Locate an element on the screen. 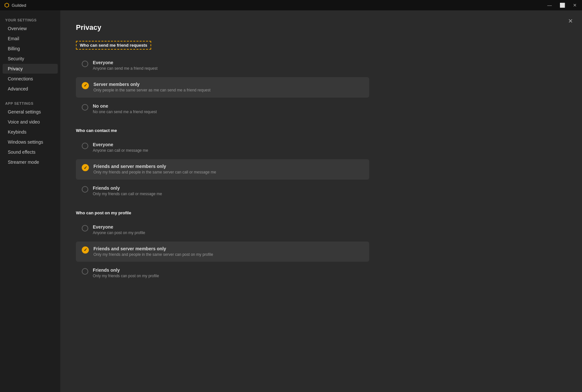 This screenshot has width=582, height=392. option-c-friends: Friends only Only my friends can call or… is located at coordinates (223, 191).